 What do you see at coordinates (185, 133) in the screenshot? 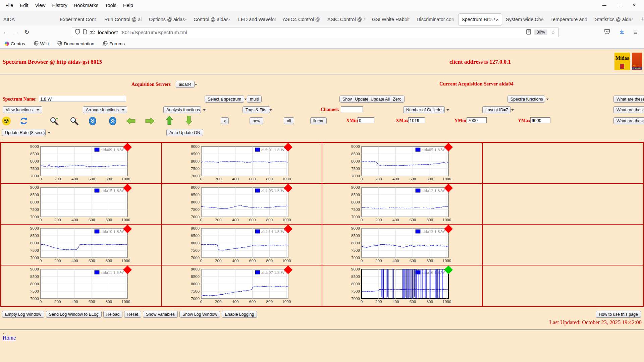
I see `auto-update-button: Auto Update ON` at bounding box center [185, 133].